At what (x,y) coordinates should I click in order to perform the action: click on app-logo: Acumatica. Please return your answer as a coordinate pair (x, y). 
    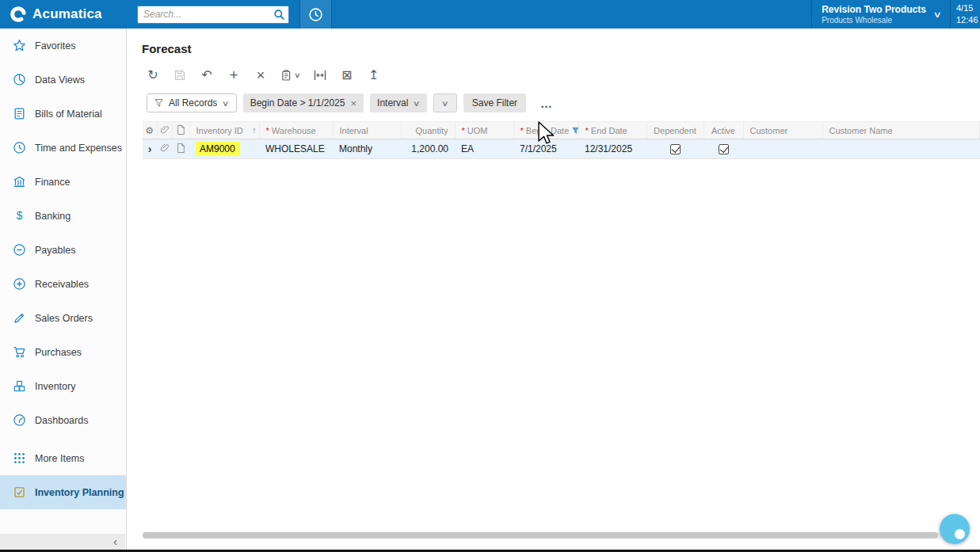
    Looking at the image, I should click on (63, 14).